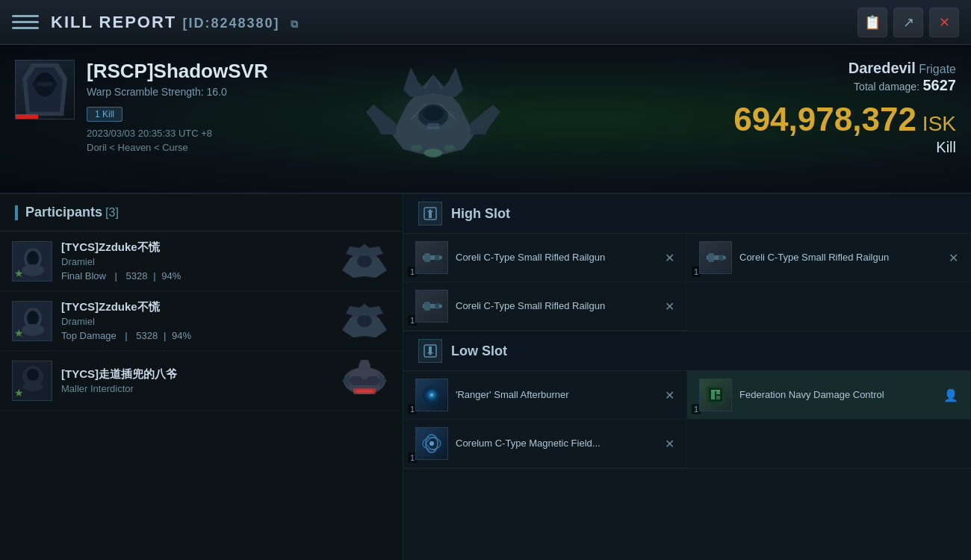 Image resolution: width=971 pixels, height=560 pixels. I want to click on pilot-name: [RSCP]ShadowSVR, so click(215, 72).